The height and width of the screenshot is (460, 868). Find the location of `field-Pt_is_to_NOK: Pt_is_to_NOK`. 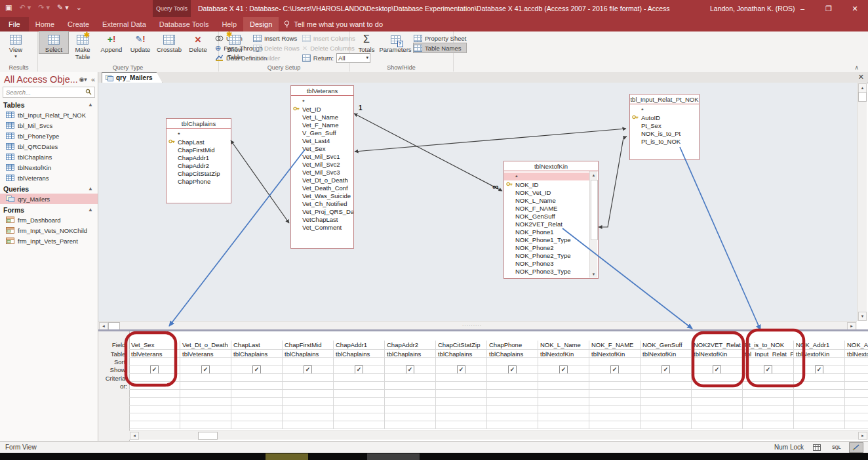

field-Pt_is_to_NOK: Pt_is_to_NOK is located at coordinates (665, 141).